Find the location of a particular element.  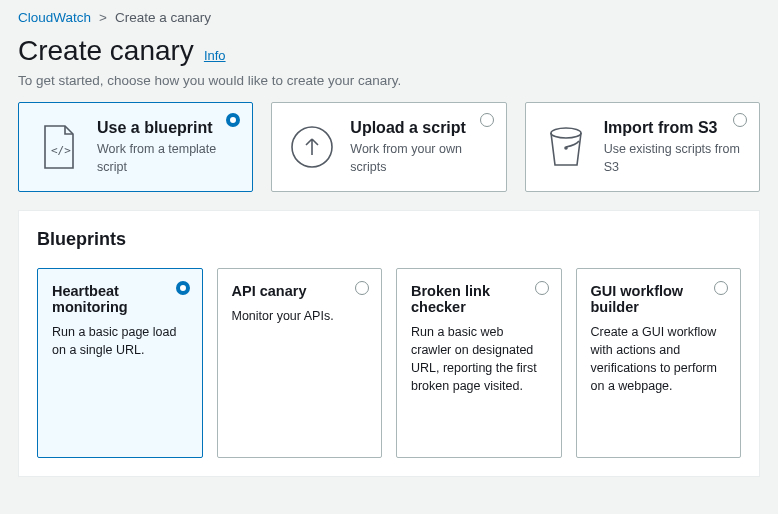

blueprint-file-icon: </> is located at coordinates (59, 147).